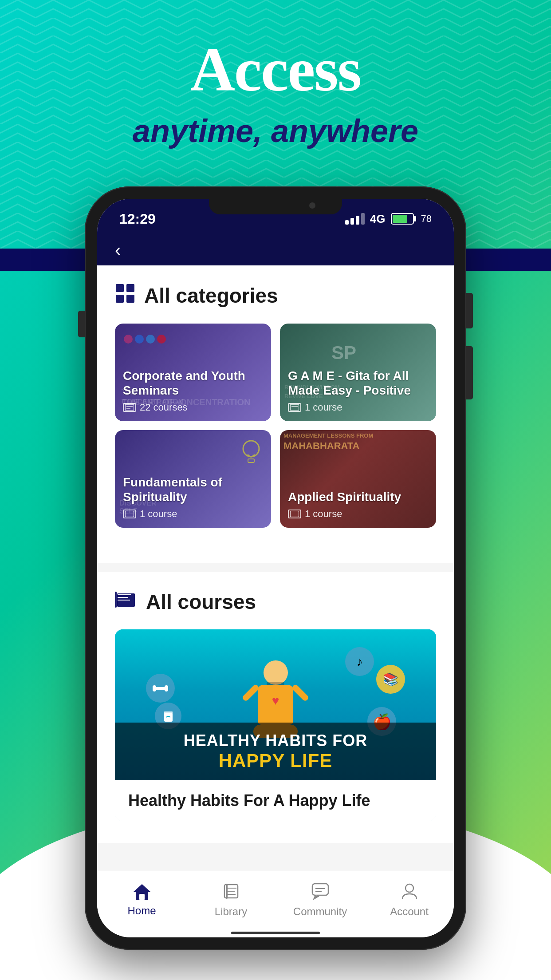  What do you see at coordinates (358, 505) in the screenshot?
I see `card-content-applied: Applied Spirituality 1 course` at bounding box center [358, 505].